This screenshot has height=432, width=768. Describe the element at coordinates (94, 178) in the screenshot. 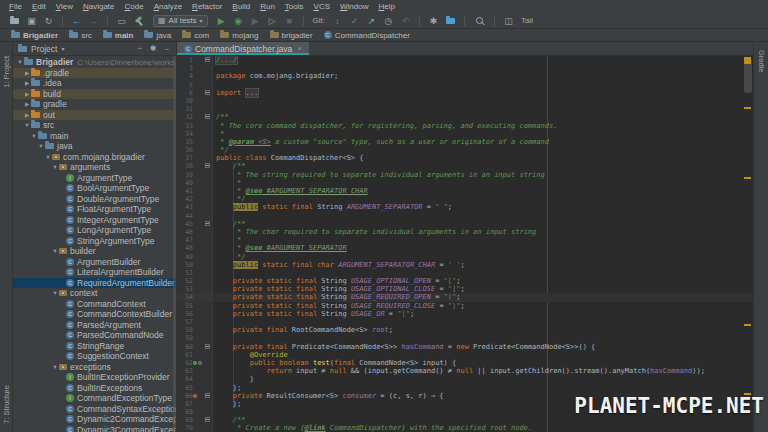

I see `tree-item-argumenttype: IArgumentType` at that location.